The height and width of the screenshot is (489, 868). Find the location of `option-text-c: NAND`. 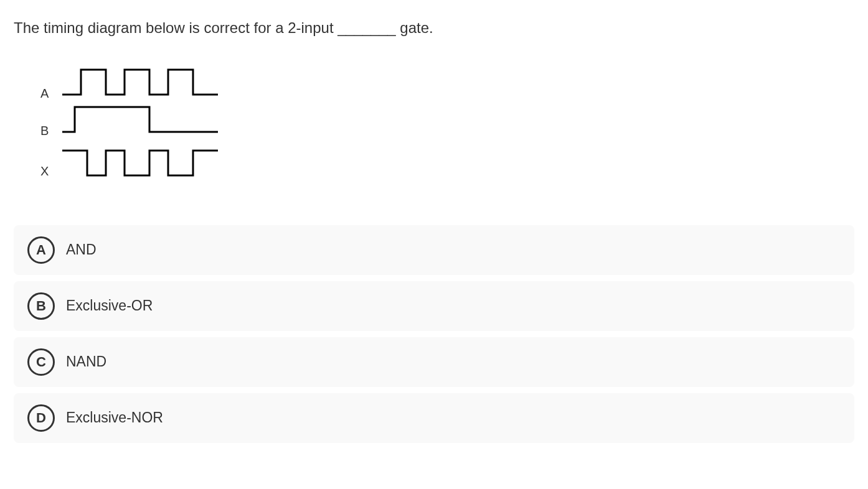

option-text-c: NAND is located at coordinates (86, 362).